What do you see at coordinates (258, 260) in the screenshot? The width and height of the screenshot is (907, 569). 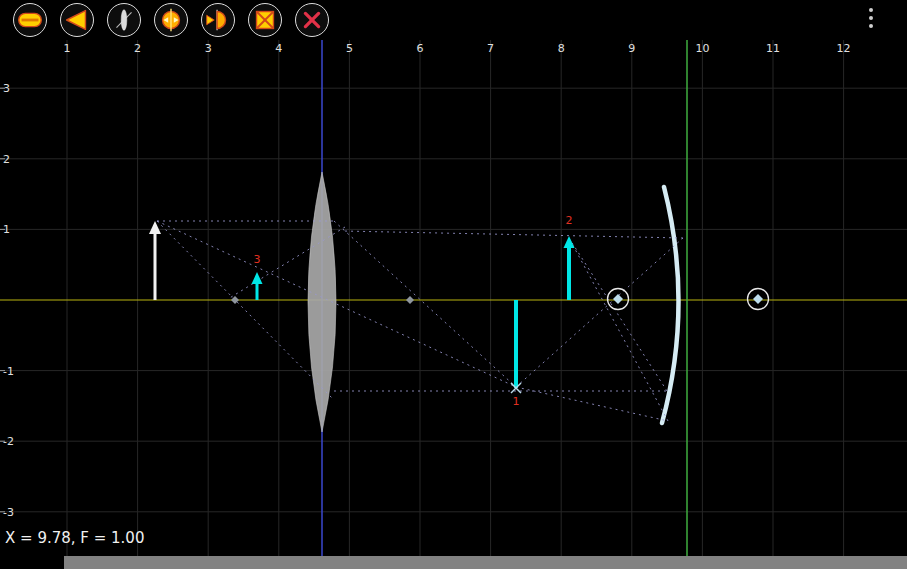 I see `image-number-label: 3` at bounding box center [258, 260].